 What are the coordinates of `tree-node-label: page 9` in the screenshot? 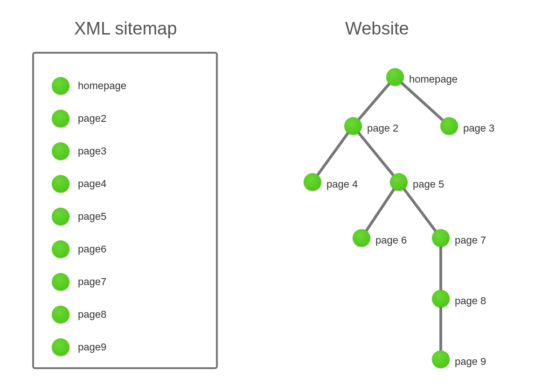 It's located at (470, 362).